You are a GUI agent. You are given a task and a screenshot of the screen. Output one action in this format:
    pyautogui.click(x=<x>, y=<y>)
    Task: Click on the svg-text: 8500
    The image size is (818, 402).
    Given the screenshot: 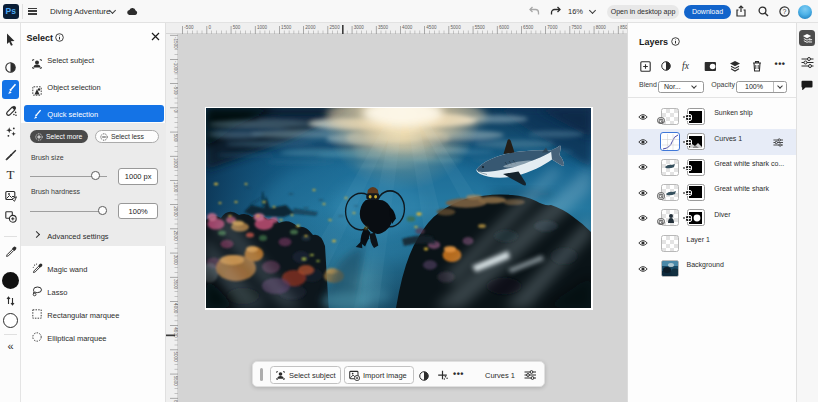 What is the action you would take?
    pyautogui.click(x=624, y=28)
    